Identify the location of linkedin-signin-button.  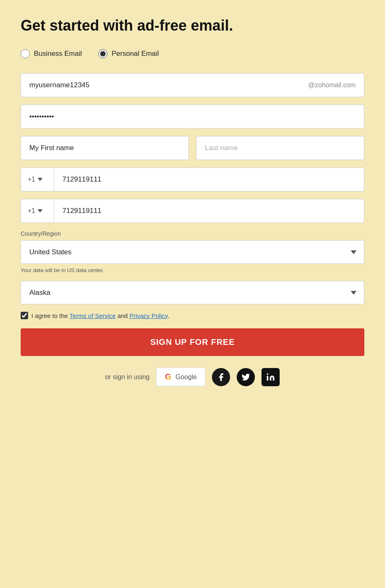
(271, 377).